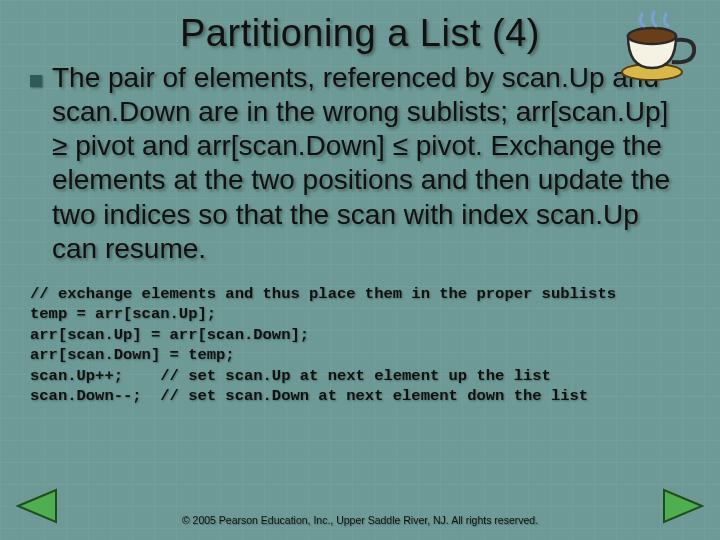  What do you see at coordinates (360, 34) in the screenshot?
I see `slide-title: Partitioning a List (4)` at bounding box center [360, 34].